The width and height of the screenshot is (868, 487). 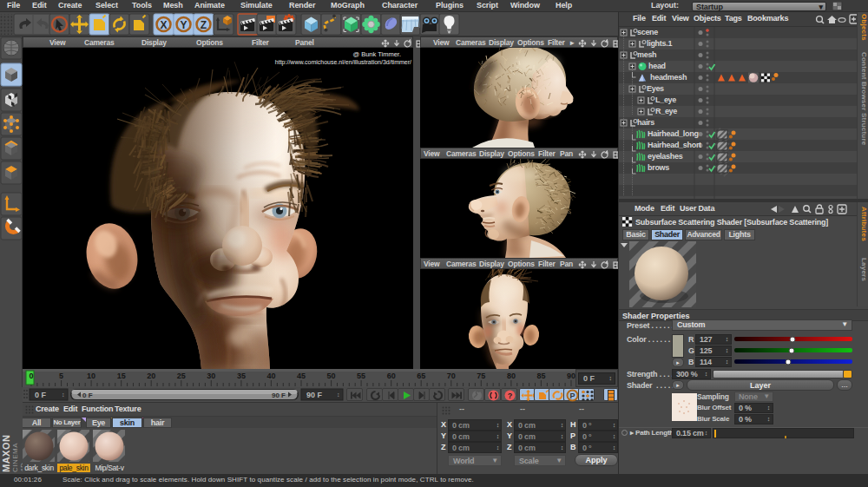 What do you see at coordinates (361, 376) in the screenshot?
I see `svg-text: 55` at bounding box center [361, 376].